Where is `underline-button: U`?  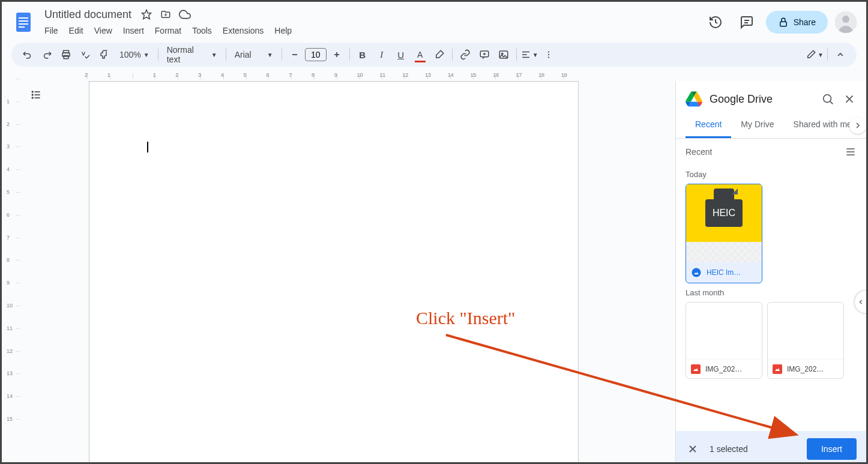
underline-button: U is located at coordinates (401, 55).